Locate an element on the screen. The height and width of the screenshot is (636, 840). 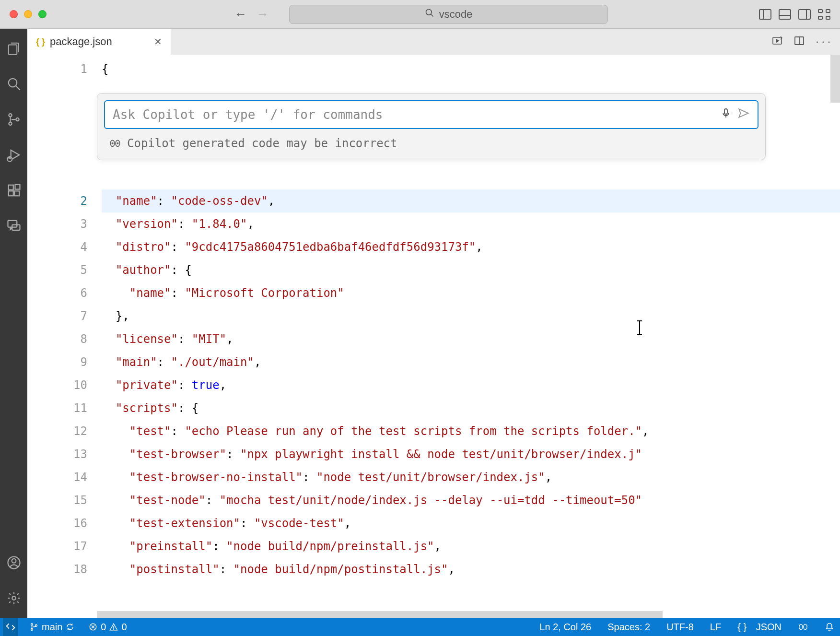
microphone-icon is located at coordinates (726, 115).